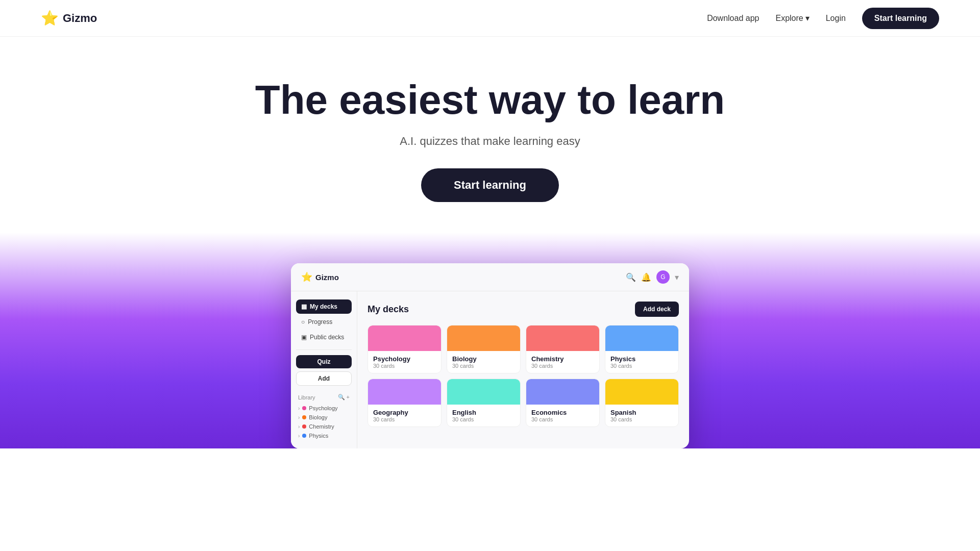  What do you see at coordinates (324, 362) in the screenshot?
I see `quiz-button: Quiz` at bounding box center [324, 362].